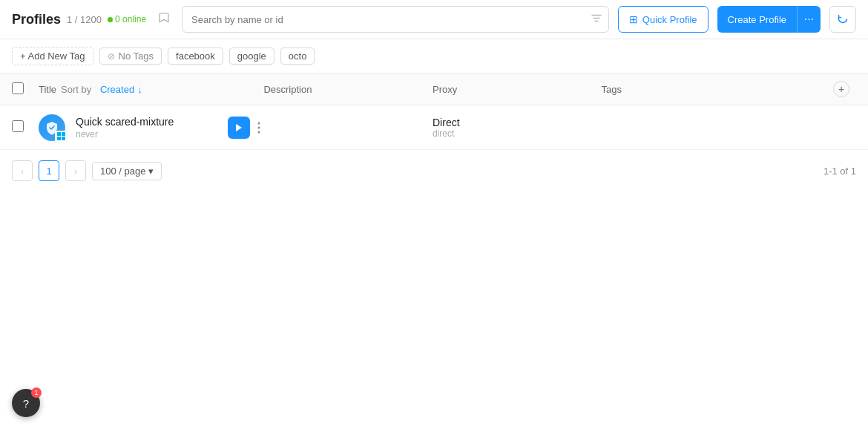 The width and height of the screenshot is (868, 432). What do you see at coordinates (137, 56) in the screenshot?
I see `no-tags-label: No Tags` at bounding box center [137, 56].